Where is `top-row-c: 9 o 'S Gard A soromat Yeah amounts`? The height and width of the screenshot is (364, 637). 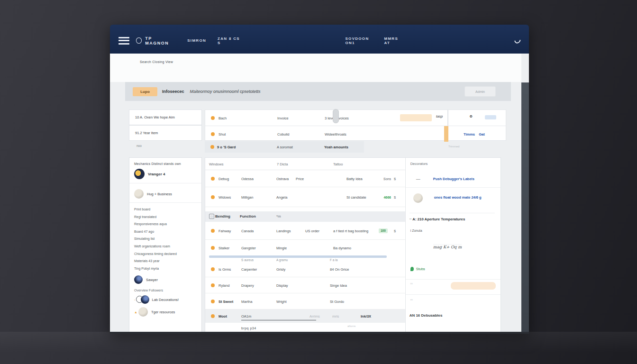 top-row-c: 9 o 'S Gard A soromat Yeah amounts is located at coordinates (284, 147).